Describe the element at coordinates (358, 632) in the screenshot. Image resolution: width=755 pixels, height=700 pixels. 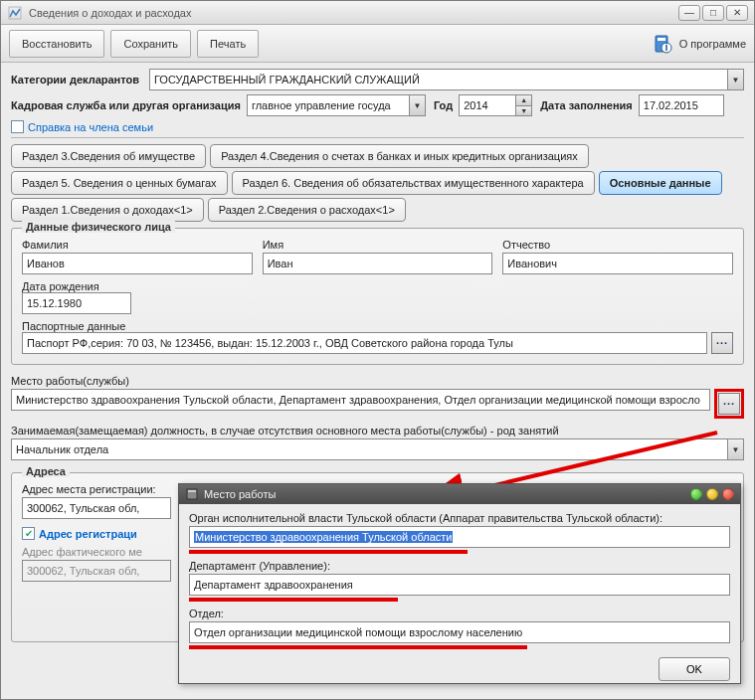
I see `otdel-value: Отдел организации медицинской помощи взр…` at that location.